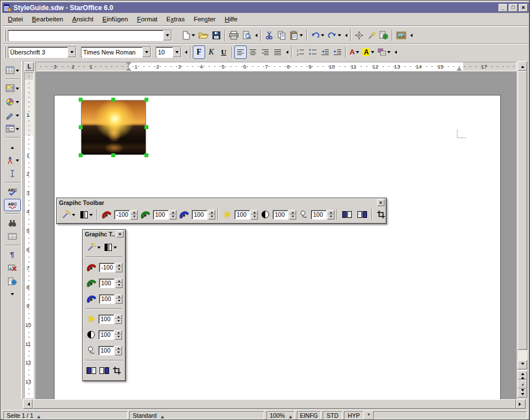  I want to click on align-left-button, so click(241, 52).